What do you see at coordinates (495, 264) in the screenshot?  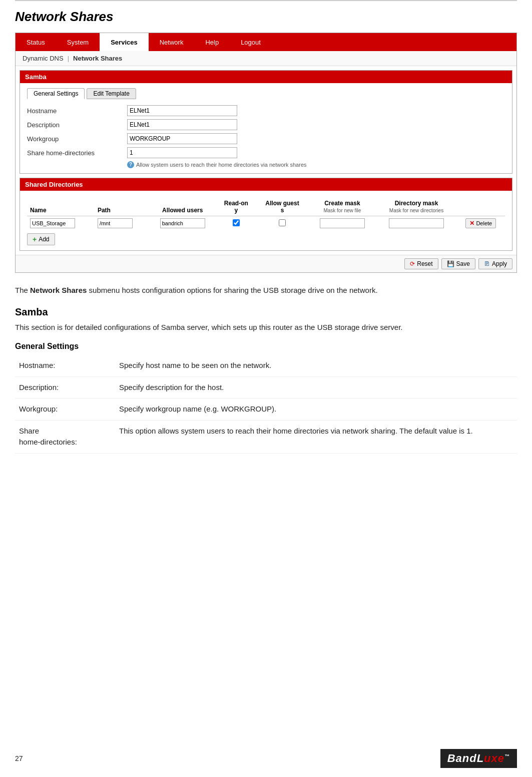 I see `apply-button: 🖹 Apply` at bounding box center [495, 264].